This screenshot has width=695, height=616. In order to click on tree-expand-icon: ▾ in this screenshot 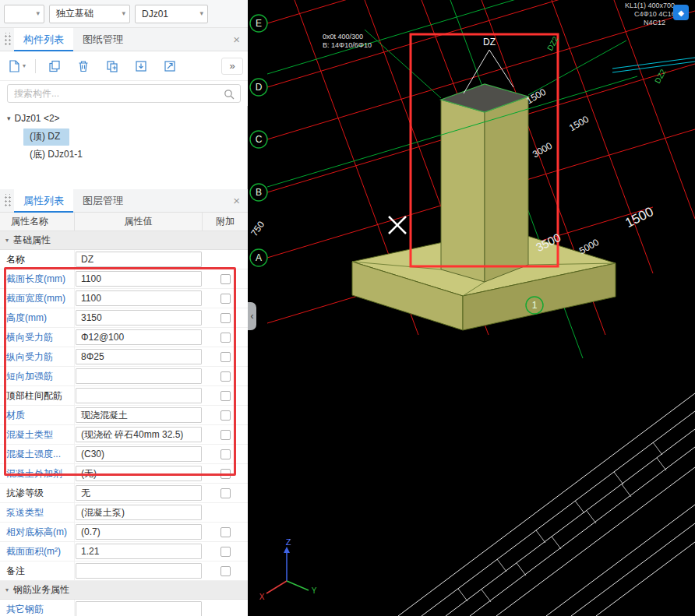, I will do `click(9, 118)`.